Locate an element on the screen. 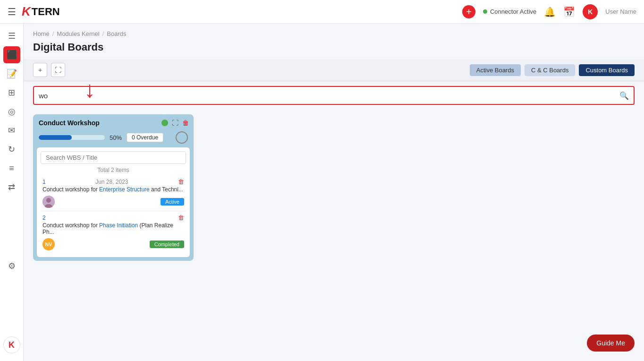 Image resolution: width=644 pixels, height=361 pixels. board-delete-icon: 🗑 is located at coordinates (186, 123).